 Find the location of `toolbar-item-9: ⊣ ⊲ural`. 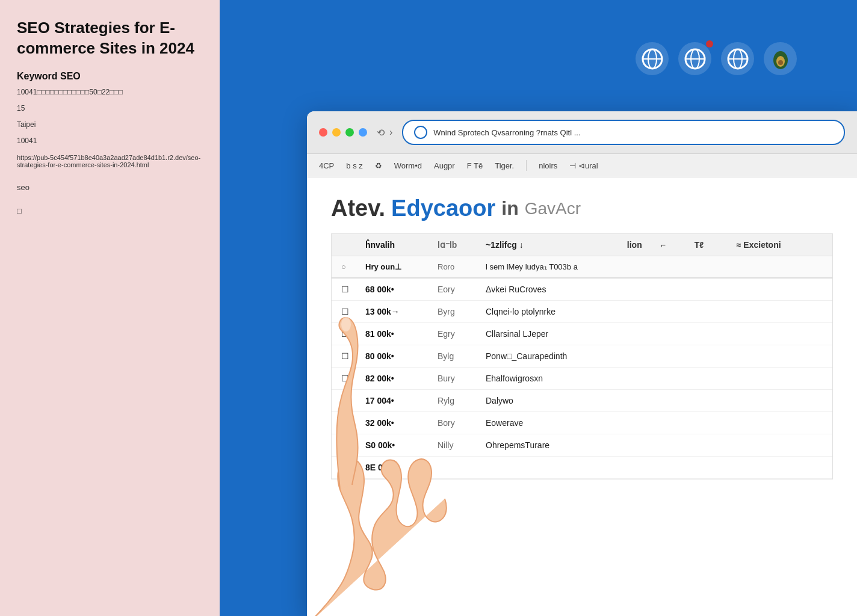

toolbar-item-9: ⊣ ⊲ural is located at coordinates (584, 166).